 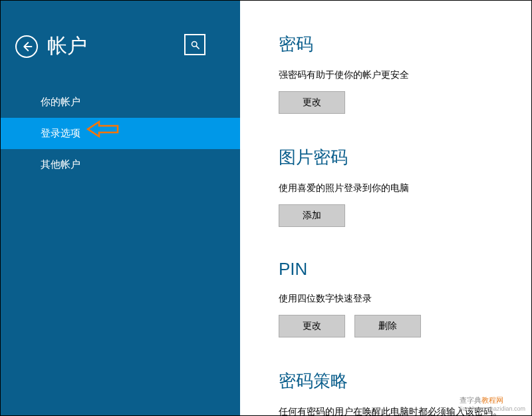 I want to click on sidebar-item-your-account: 你的帐户, so click(x=120, y=103).